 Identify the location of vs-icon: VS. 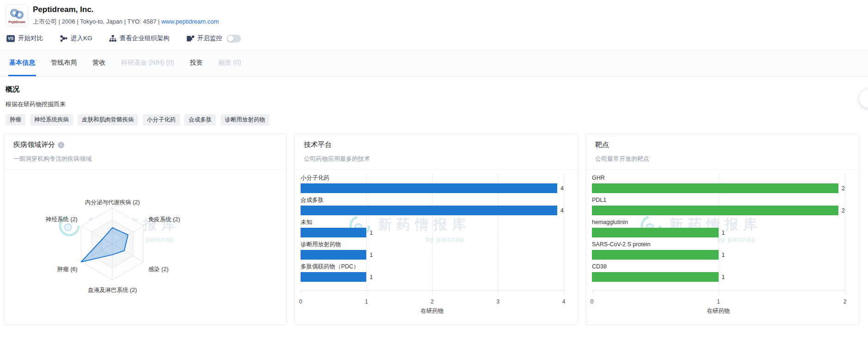
(11, 39).